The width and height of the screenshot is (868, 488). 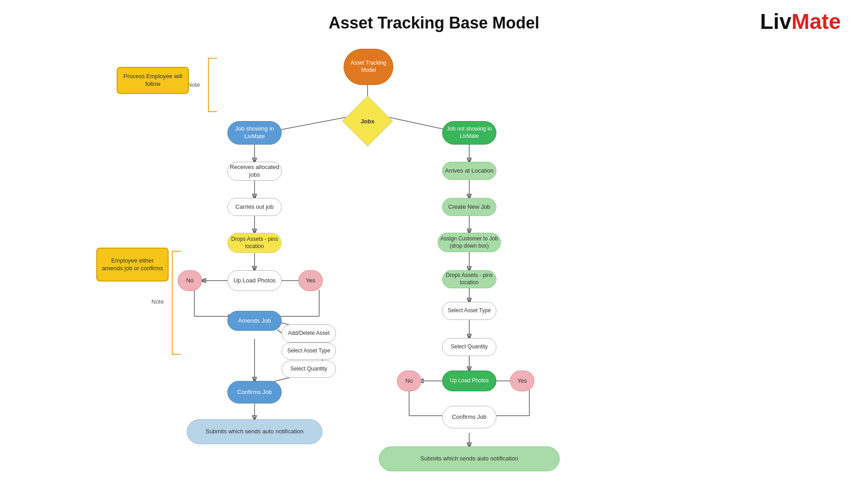 I want to click on confirms-job-left-node: Confirms Job, so click(x=255, y=392).